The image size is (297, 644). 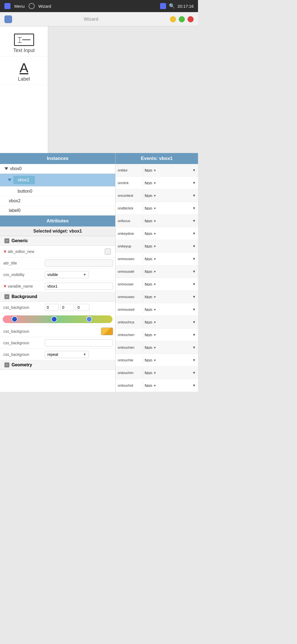 What do you see at coordinates (194, 335) in the screenshot?
I see `event-row-arrow-ontouchend: ▼` at bounding box center [194, 335].